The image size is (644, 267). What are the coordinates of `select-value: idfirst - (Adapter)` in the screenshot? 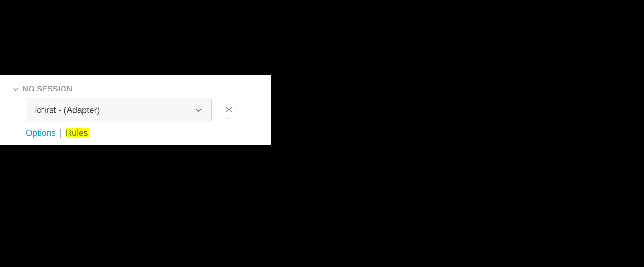 It's located at (68, 110).